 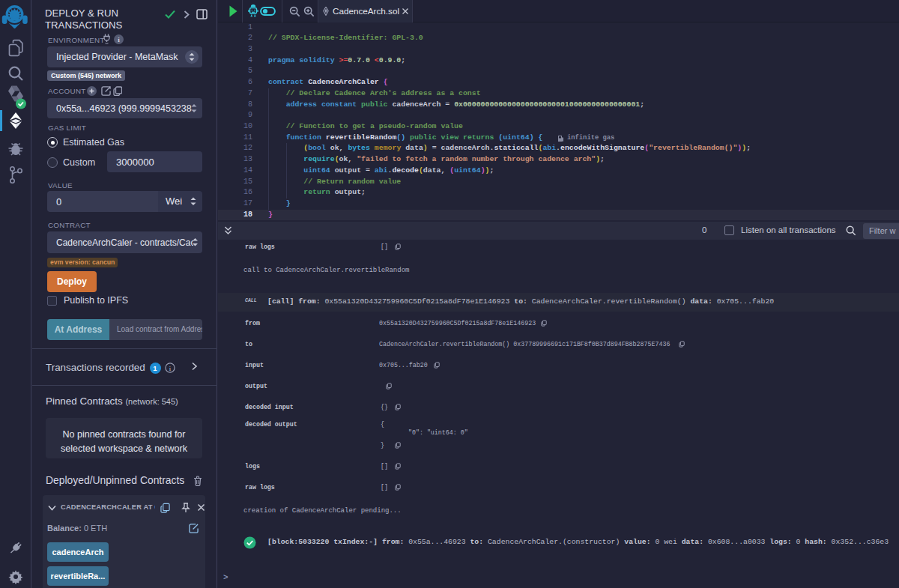 I want to click on svg-text: i, so click(x=171, y=369).